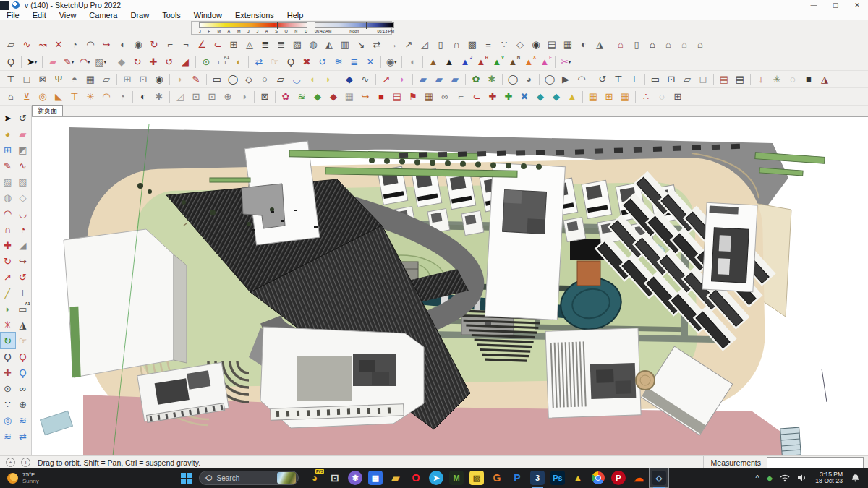  Describe the element at coordinates (829, 479) in the screenshot. I see `tray-clock: 3:15 PM 18-Oct-23` at that location.